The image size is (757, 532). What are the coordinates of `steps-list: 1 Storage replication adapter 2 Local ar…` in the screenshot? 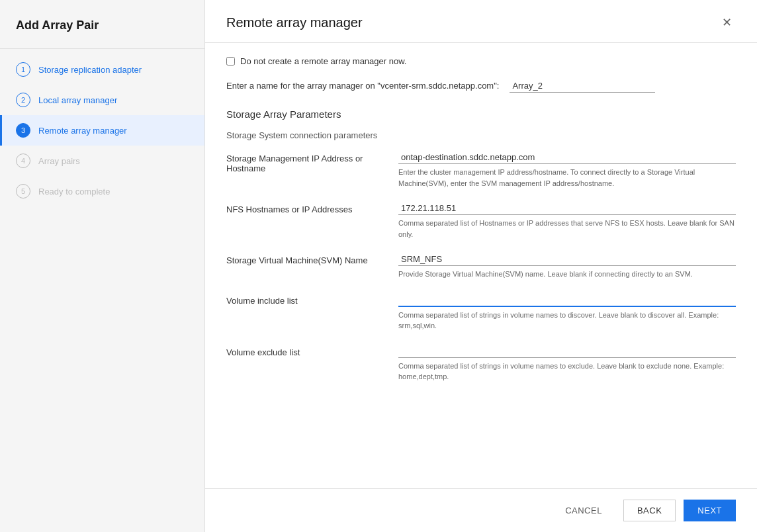 It's located at (102, 130).